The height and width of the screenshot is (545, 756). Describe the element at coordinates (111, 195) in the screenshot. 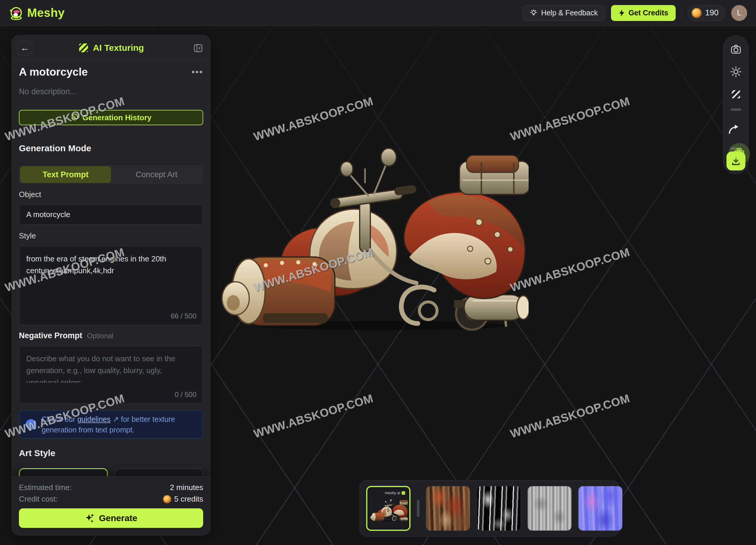

I see `object-label: Object` at that location.